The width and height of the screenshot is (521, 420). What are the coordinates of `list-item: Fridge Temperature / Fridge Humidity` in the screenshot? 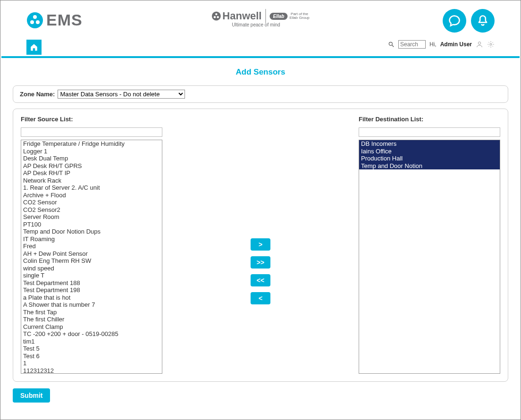 It's located at (92, 144).